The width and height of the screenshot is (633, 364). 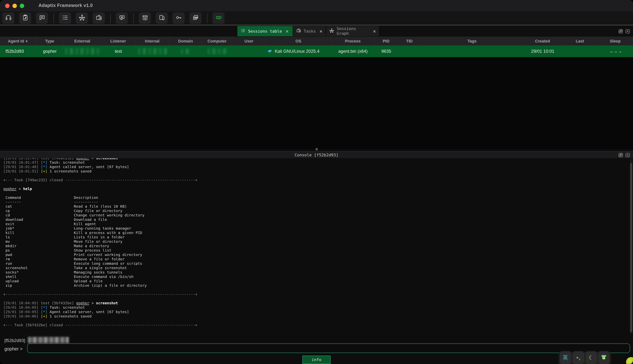 What do you see at coordinates (42, 18) in the screenshot?
I see `chat-button` at bounding box center [42, 18].